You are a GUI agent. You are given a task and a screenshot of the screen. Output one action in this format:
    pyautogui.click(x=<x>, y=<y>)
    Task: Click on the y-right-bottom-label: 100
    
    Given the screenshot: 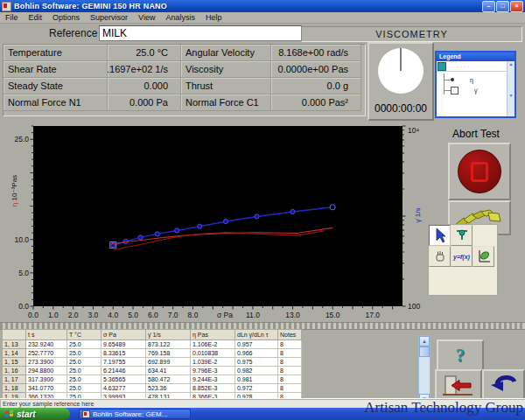 What is the action you would take?
    pyautogui.click(x=414, y=306)
    